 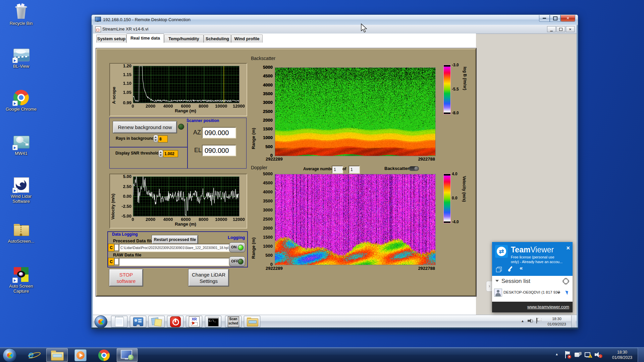 What do you see at coordinates (101, 322) in the screenshot?
I see `session-start-button` at bounding box center [101, 322].